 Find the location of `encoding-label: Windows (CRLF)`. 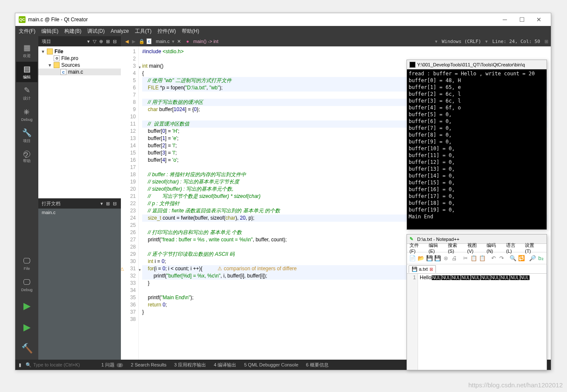

encoding-label: Windows (CRLF) is located at coordinates (461, 42).